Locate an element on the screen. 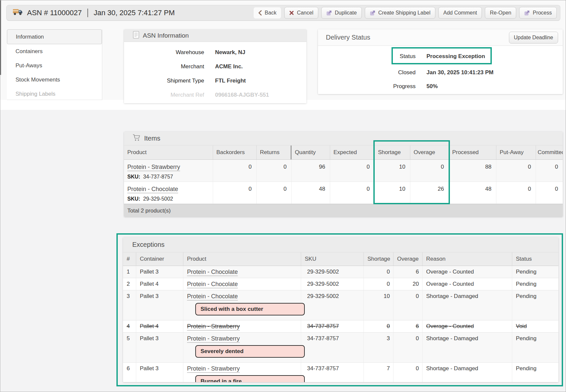 This screenshot has width=566, height=392. shipment-type-label: Shipment Type is located at coordinates (164, 81).